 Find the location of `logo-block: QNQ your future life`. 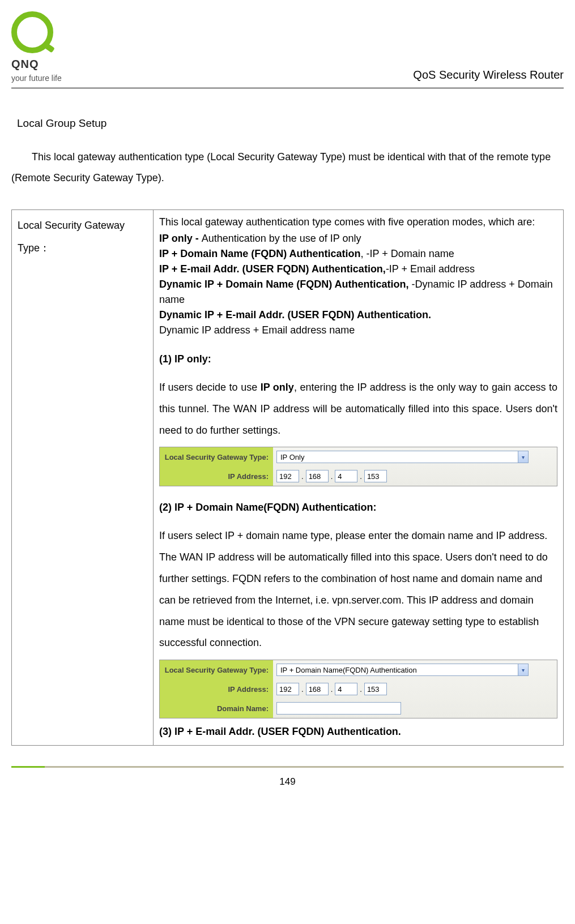

logo-block: QNQ your future life is located at coordinates (36, 48).